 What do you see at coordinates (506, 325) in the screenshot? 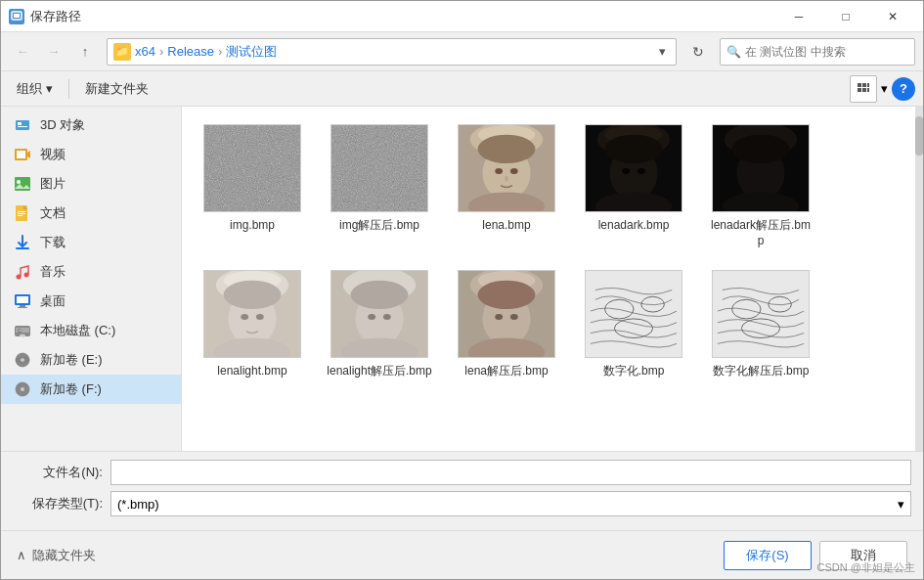
I see `file-item-lena-decomp: lena解压后.bmp` at bounding box center [506, 325].